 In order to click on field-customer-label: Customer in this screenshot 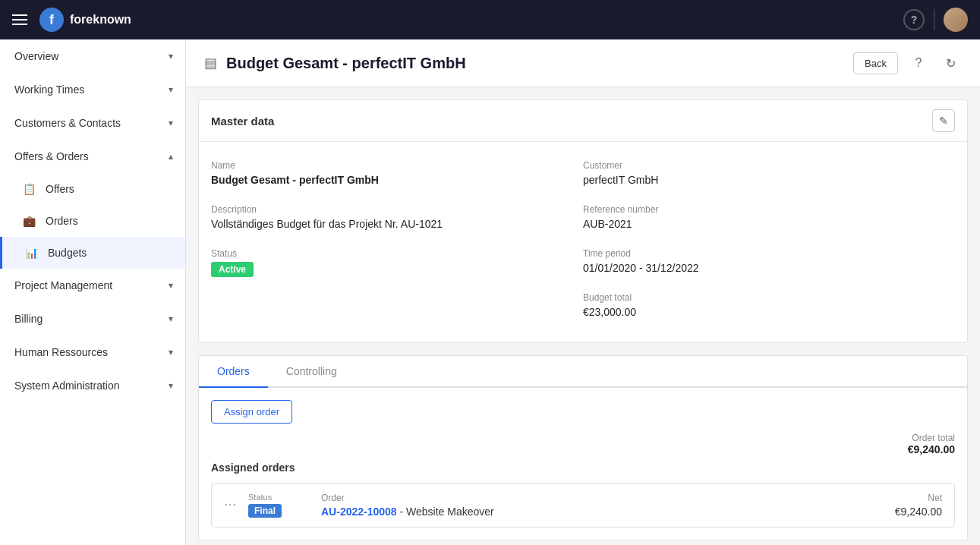, I will do `click(769, 165)`.